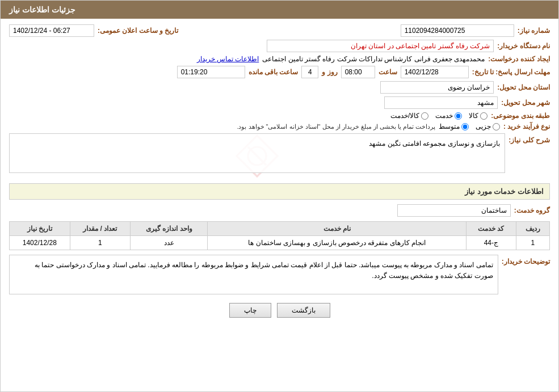 The width and height of the screenshot is (559, 392). What do you see at coordinates (279, 192) in the screenshot?
I see `services-section-header: اطلاعات خدمات مورد نیاز` at bounding box center [279, 192].